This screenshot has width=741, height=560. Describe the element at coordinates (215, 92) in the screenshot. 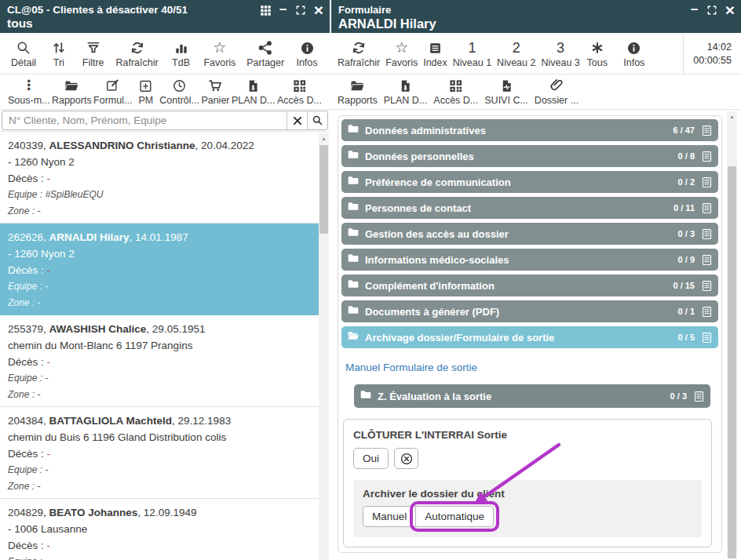

I see `basket-button: Panier` at that location.